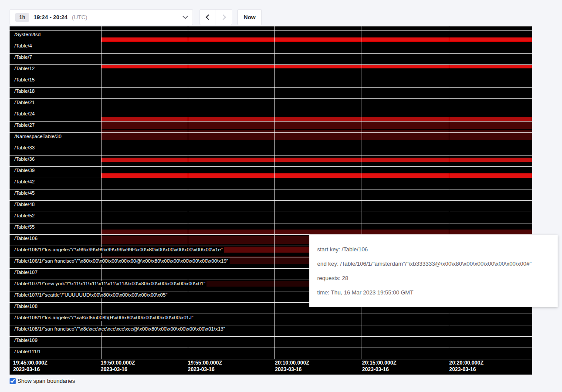  Describe the element at coordinates (28, 352) in the screenshot. I see `span-row-label: /Table/111/1` at that location.